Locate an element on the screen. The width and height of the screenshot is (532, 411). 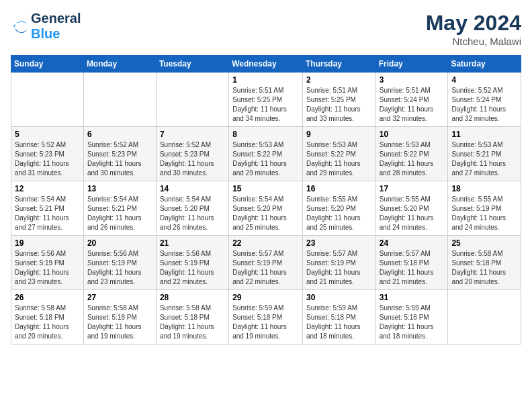
day-number: 16 is located at coordinates (339, 189).